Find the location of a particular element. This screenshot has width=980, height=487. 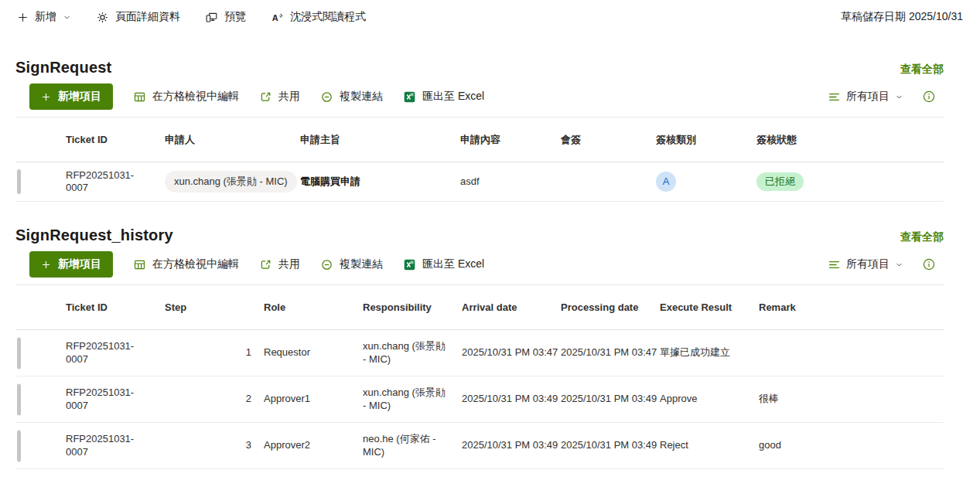

cell-role: Approver2 is located at coordinates (313, 445).